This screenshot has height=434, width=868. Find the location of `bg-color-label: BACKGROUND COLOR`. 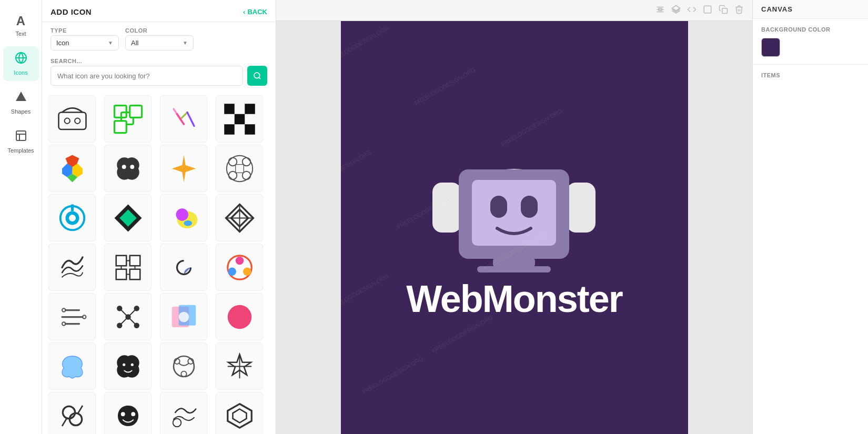

bg-color-label: BACKGROUND COLOR is located at coordinates (810, 29).